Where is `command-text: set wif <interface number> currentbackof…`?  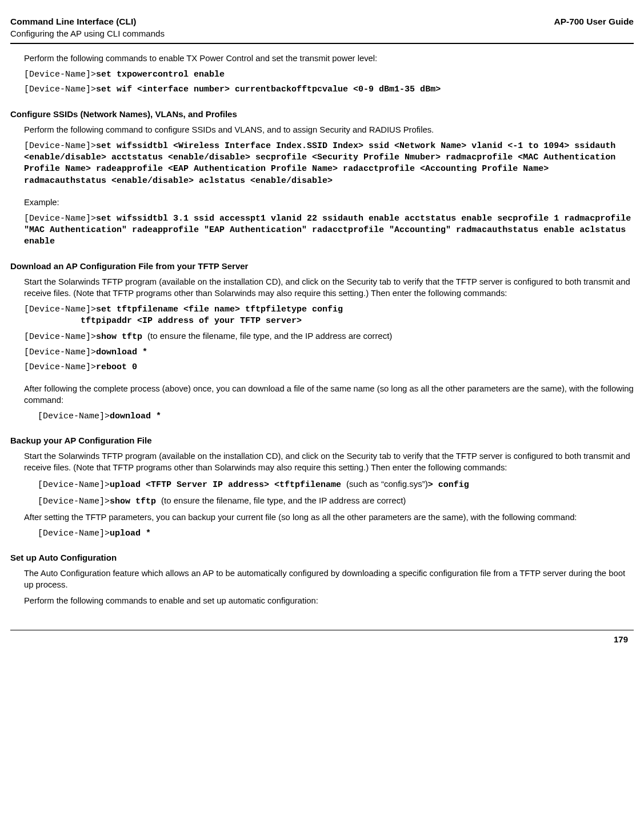
command-text: set wif <interface number> currentbackof… is located at coordinates (269, 89).